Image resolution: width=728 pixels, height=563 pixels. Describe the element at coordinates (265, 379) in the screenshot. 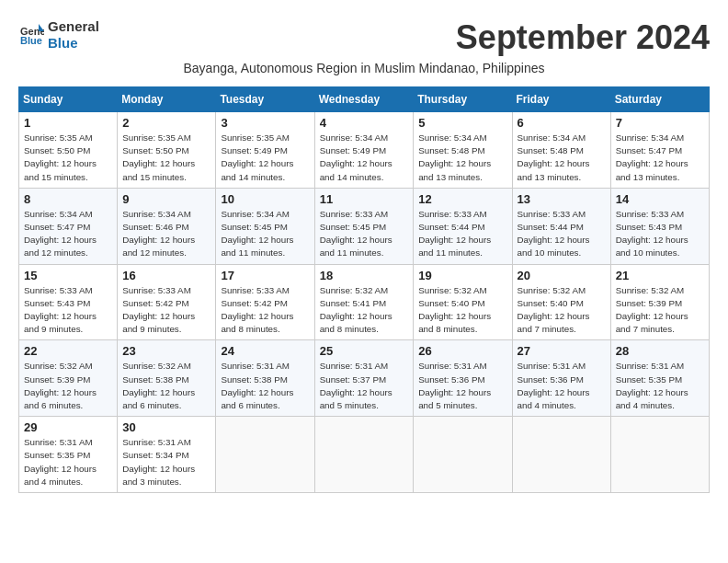

I see `calendar-cell: 24 Sunrise: 5:31 AM Sunset: 5:38 PM Dayl…` at that location.